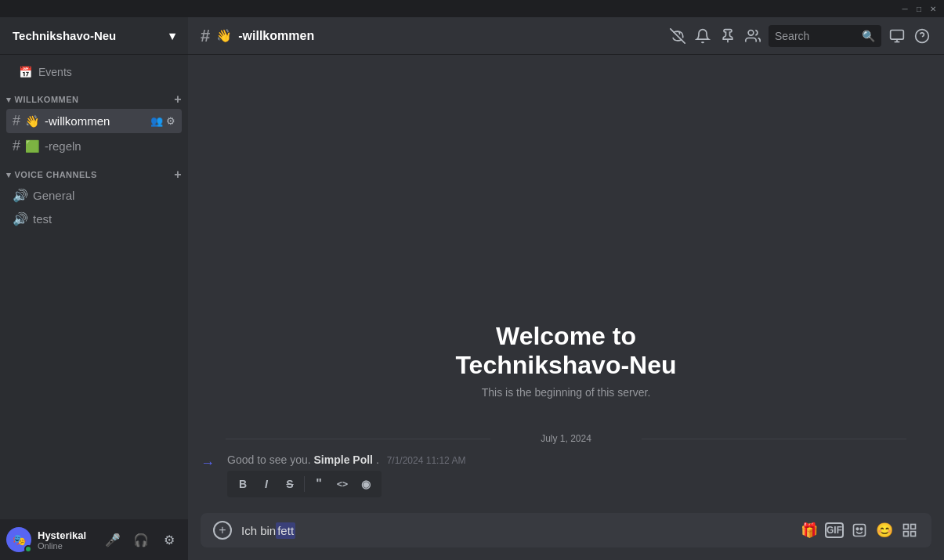 This screenshot has width=944, height=560. What do you see at coordinates (859, 530) in the screenshot?
I see `sticker-icon` at bounding box center [859, 530].